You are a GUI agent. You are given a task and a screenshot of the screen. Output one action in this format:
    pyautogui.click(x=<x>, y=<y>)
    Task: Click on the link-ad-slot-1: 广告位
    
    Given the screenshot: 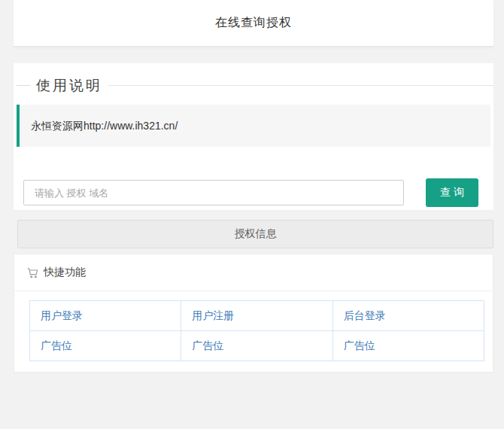 What is the action you would take?
    pyautogui.click(x=56, y=345)
    